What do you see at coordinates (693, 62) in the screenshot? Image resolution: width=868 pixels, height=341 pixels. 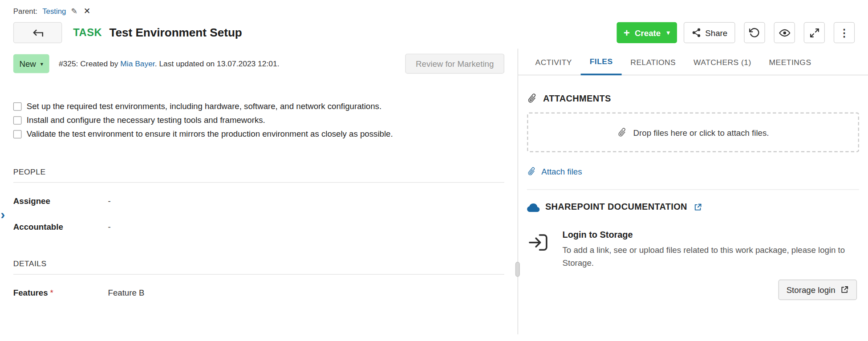 I see `tab-bar: ACTIVITY FILES RELATIONS WATCHERS (1) ME…` at bounding box center [693, 62].